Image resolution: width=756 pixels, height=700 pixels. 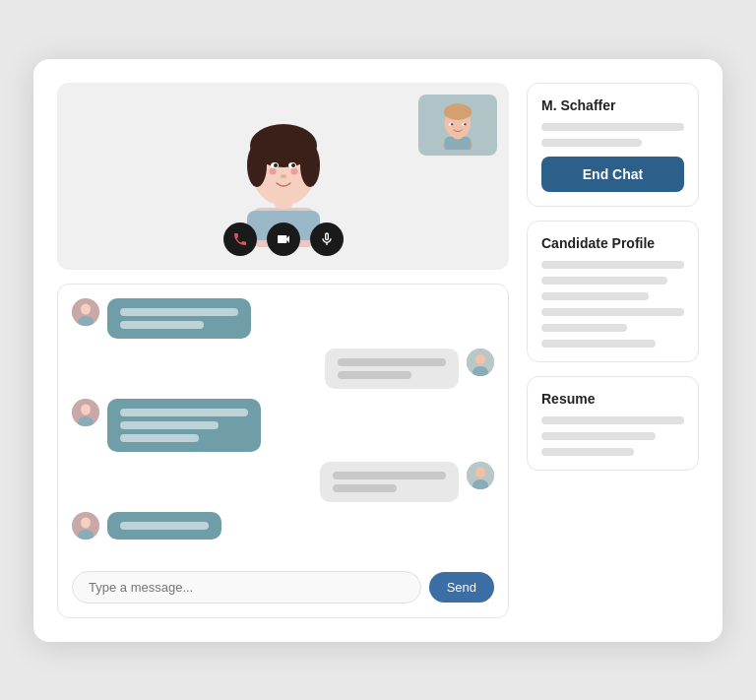 What do you see at coordinates (612, 243) in the screenshot?
I see `candidate-profile-title: Candidate Profile` at bounding box center [612, 243].